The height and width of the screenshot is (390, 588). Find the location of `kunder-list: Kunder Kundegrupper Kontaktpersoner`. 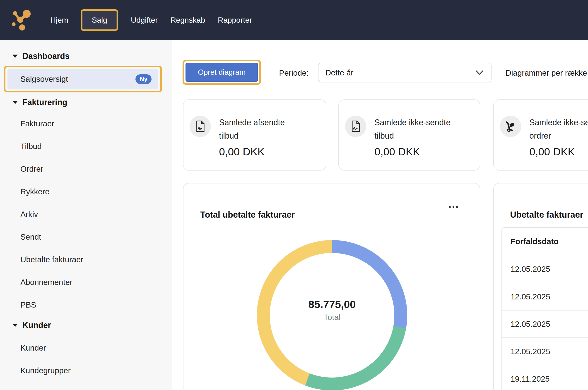

kunder-list: Kunder Kundegrupper Kontaktpersoner is located at coordinates (86, 363).